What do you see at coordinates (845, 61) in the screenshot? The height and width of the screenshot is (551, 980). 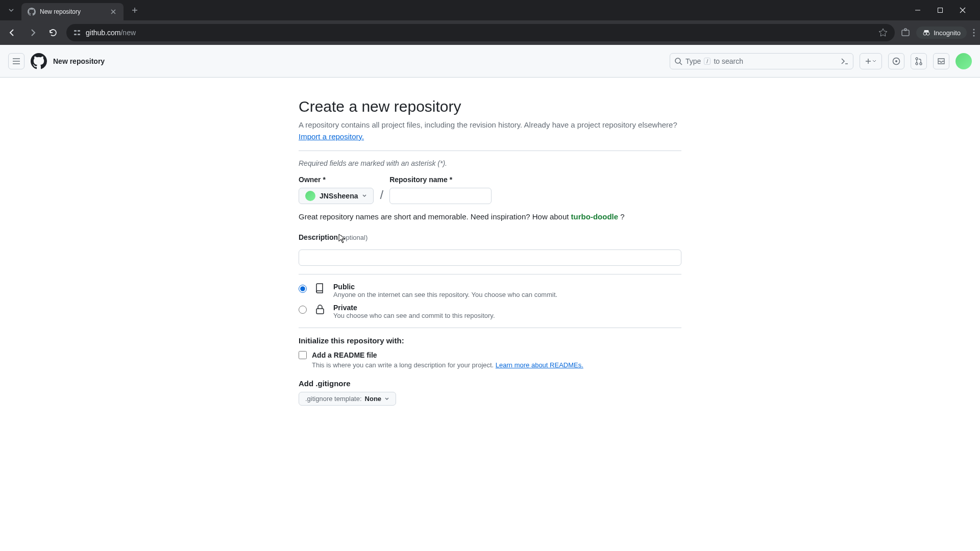 I see `command-palette-icon` at bounding box center [845, 61].